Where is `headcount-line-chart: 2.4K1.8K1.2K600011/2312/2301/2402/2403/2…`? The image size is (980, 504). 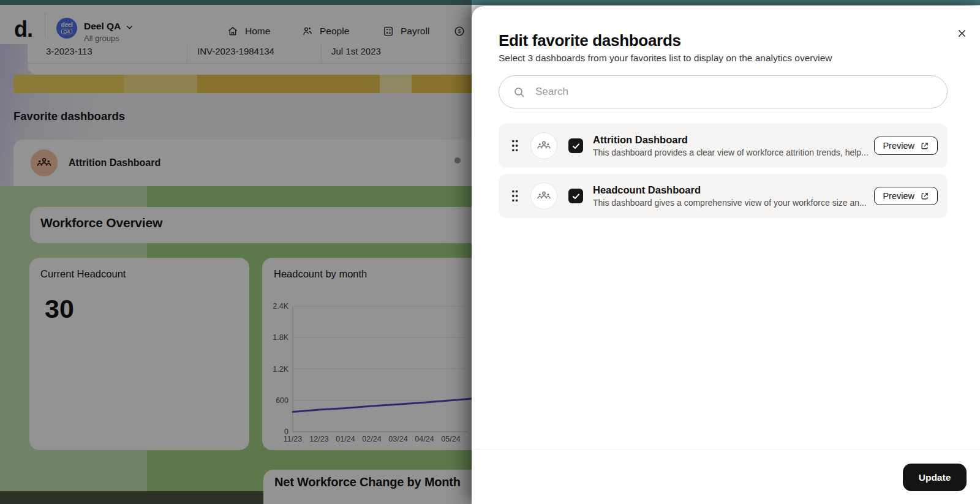
headcount-line-chart: 2.4K1.8K1.2K600011/2312/2301/2402/2403/2… is located at coordinates (371, 374).